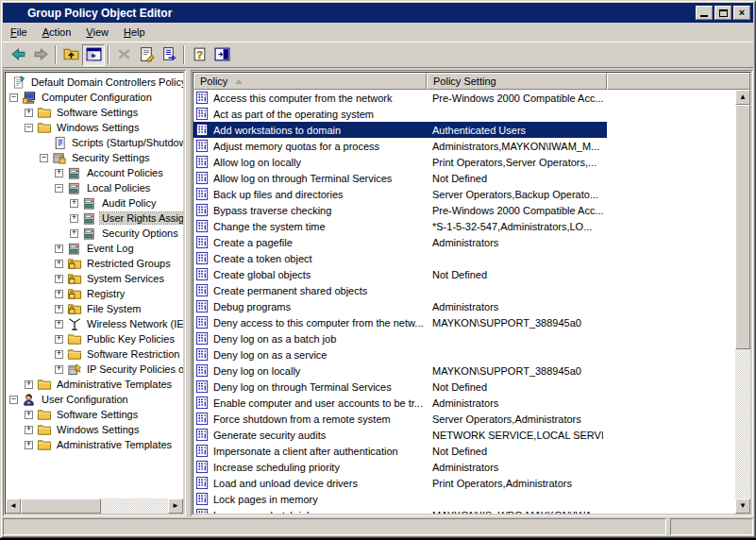 The image size is (756, 540). I want to click on menu-help: Help, so click(134, 32).